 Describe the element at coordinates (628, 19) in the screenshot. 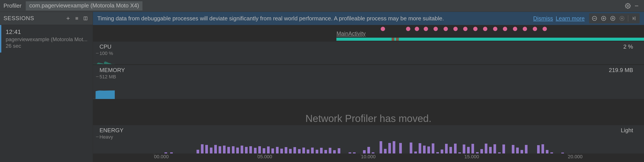

I see `separator` at that location.